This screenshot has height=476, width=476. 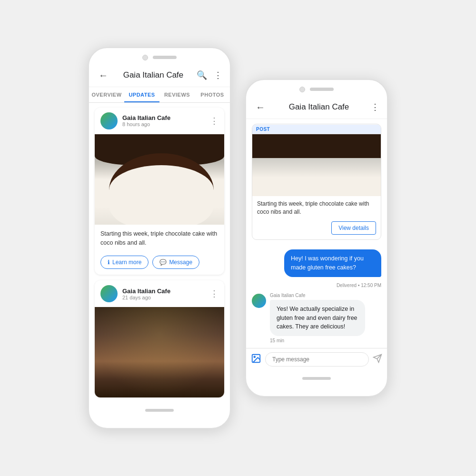 I want to click on post-badge: POST, so click(x=317, y=129).